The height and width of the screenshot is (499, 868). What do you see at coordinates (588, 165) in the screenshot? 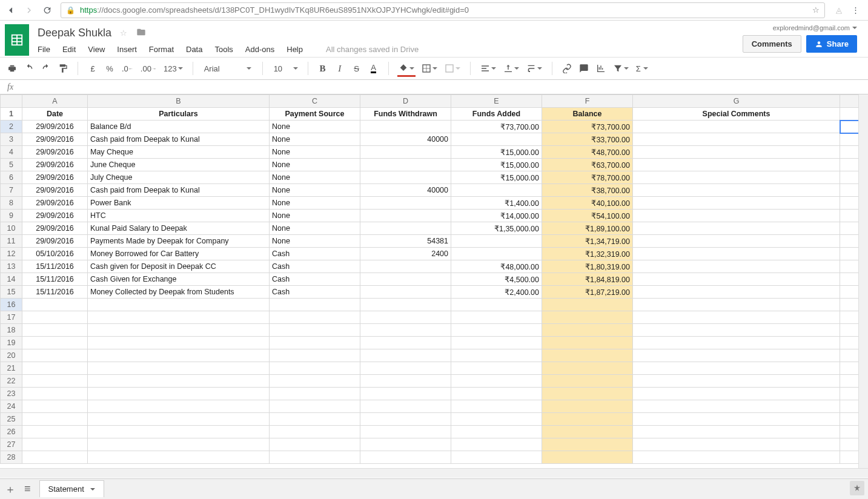
I see `cell: ₹63,700.00` at bounding box center [588, 165].